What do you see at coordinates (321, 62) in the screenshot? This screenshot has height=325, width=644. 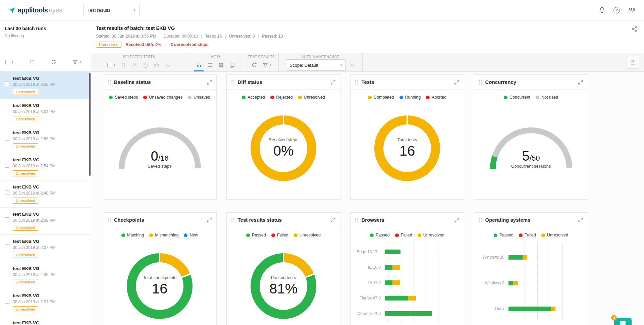 I see `auto-maintenance-group: AUTO MAINTENANCE Scope: Default ▾` at bounding box center [321, 62].